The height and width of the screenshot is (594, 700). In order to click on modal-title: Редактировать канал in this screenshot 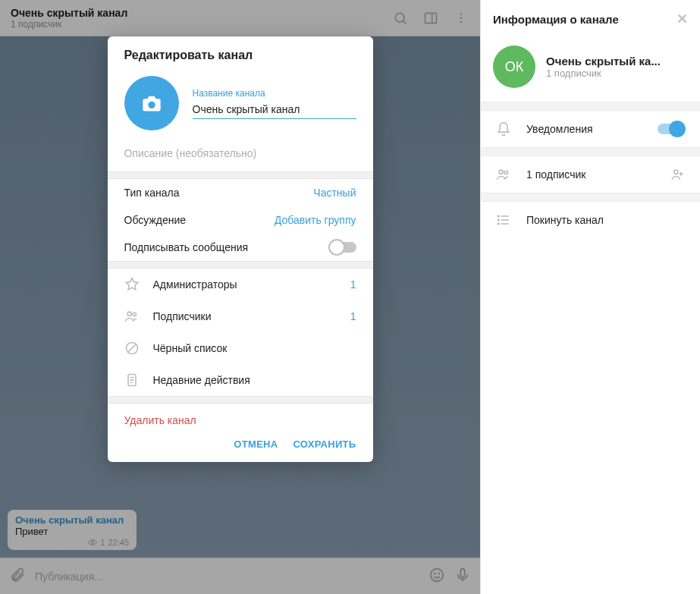, I will do `click(240, 55)`.